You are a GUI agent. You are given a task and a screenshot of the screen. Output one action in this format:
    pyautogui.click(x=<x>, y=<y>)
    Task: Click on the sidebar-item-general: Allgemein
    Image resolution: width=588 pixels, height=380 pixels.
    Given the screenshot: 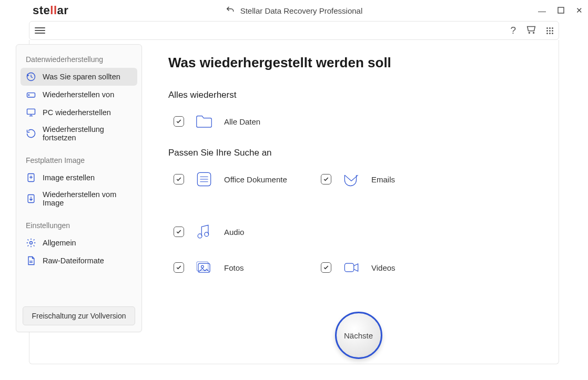 What is the action you would take?
    pyautogui.click(x=79, y=243)
    